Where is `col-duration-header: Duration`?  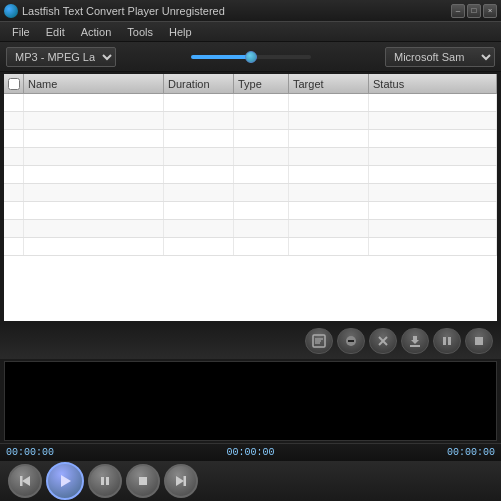
col-duration-header: Duration is located at coordinates (199, 84).